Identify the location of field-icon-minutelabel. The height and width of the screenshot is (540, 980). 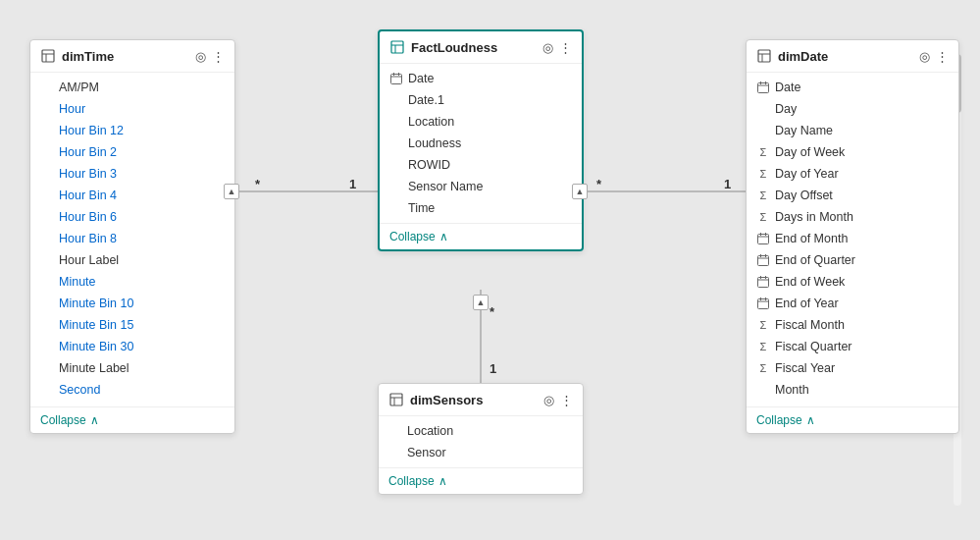
(47, 368).